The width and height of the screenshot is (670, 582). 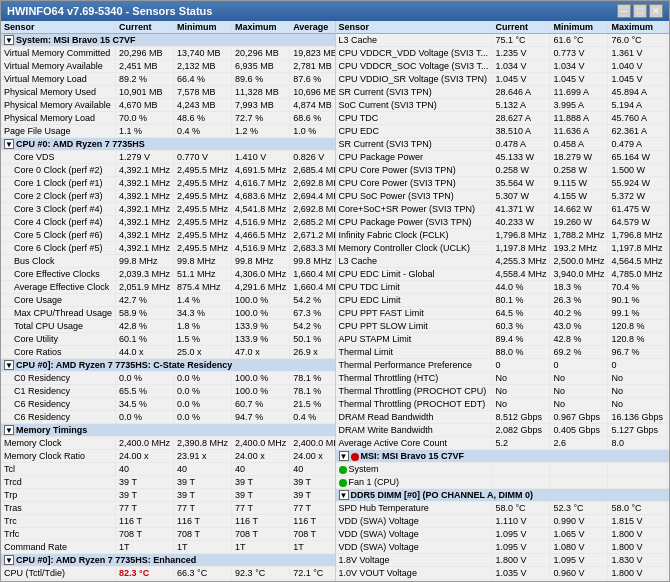 I want to click on table-row: Thermal Throttling (HTC) No No No, so click(x=503, y=378).